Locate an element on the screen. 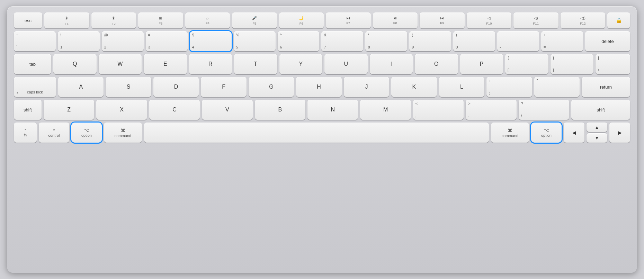 Image resolution: width=644 pixels, height=279 pixels. key-w: W is located at coordinates (120, 64).